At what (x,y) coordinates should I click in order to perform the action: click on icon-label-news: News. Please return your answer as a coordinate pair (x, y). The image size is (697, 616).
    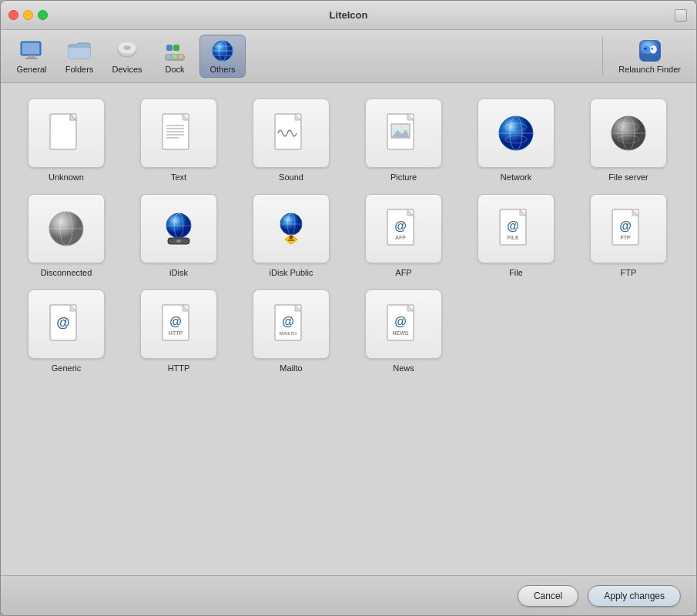
    Looking at the image, I should click on (404, 368).